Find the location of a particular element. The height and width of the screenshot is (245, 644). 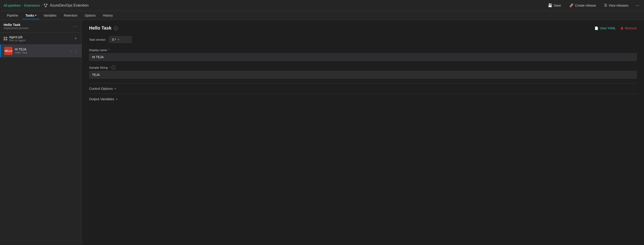

yaml-icon: 📄 is located at coordinates (596, 28).